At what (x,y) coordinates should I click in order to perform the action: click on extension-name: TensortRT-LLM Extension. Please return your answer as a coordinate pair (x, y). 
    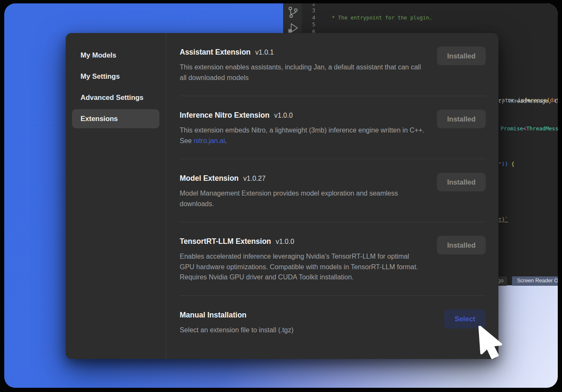
    Looking at the image, I should click on (225, 241).